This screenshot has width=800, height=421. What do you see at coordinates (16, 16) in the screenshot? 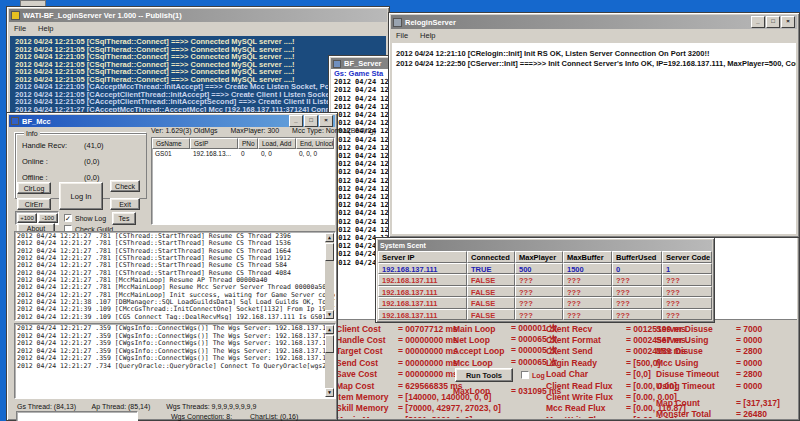
I see `login-app-icon` at bounding box center [16, 16].